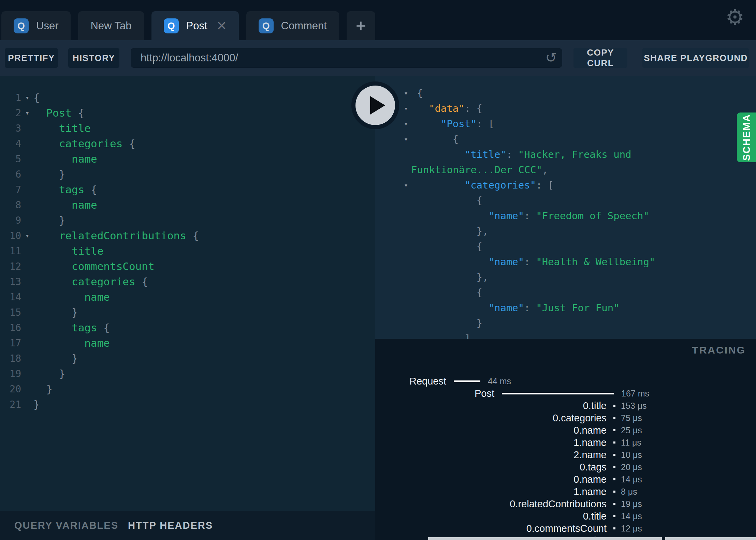  I want to click on tracing-row-value: 20 μs, so click(631, 467).